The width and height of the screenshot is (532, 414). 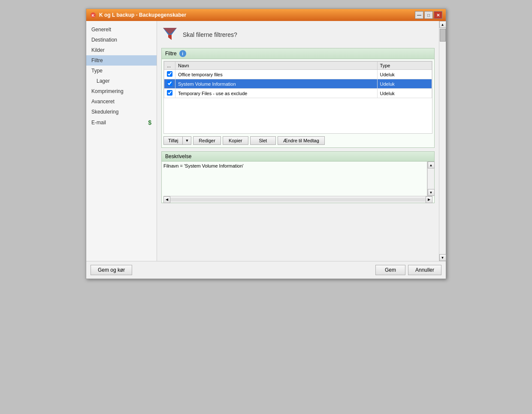 I want to click on slet-button: Slet, so click(x=263, y=141).